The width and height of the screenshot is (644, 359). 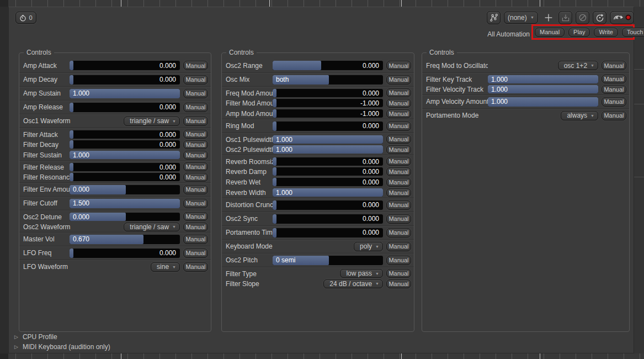 I want to click on expander-midi-keyboard: ▷ MIDI Keyboard (audition only), so click(x=62, y=347).